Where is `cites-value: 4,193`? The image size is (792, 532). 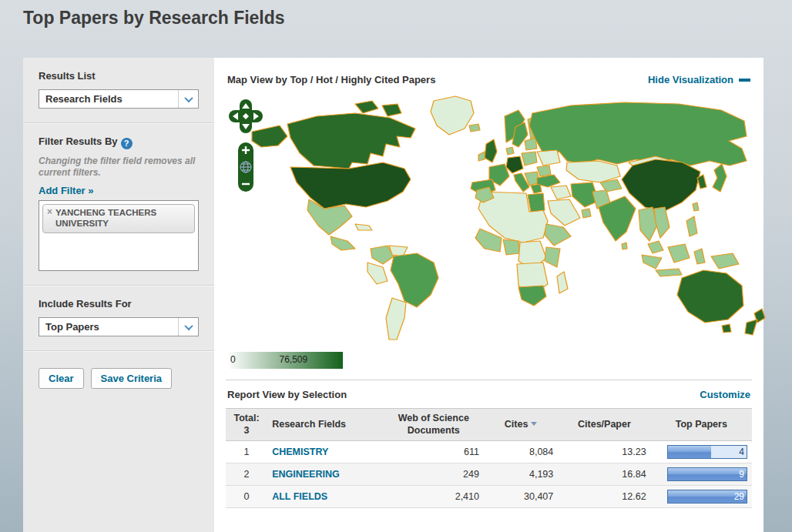 cites-value: 4,193 is located at coordinates (521, 474).